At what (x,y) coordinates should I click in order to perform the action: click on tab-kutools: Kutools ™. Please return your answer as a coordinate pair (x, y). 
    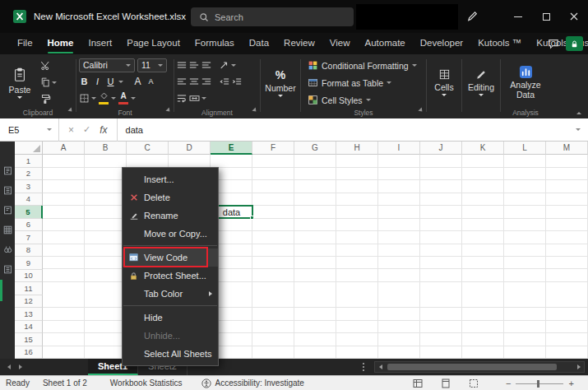
    Looking at the image, I should click on (500, 44).